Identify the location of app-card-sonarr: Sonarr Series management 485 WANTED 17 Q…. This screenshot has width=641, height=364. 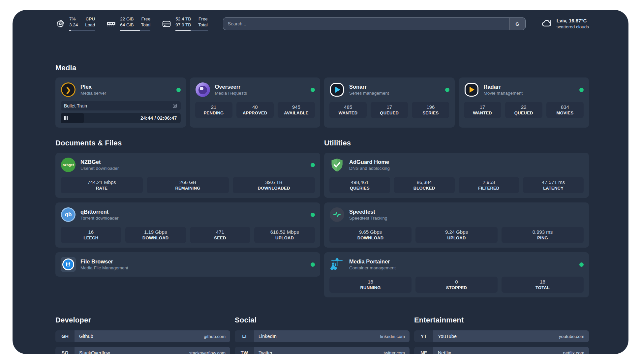
(389, 103).